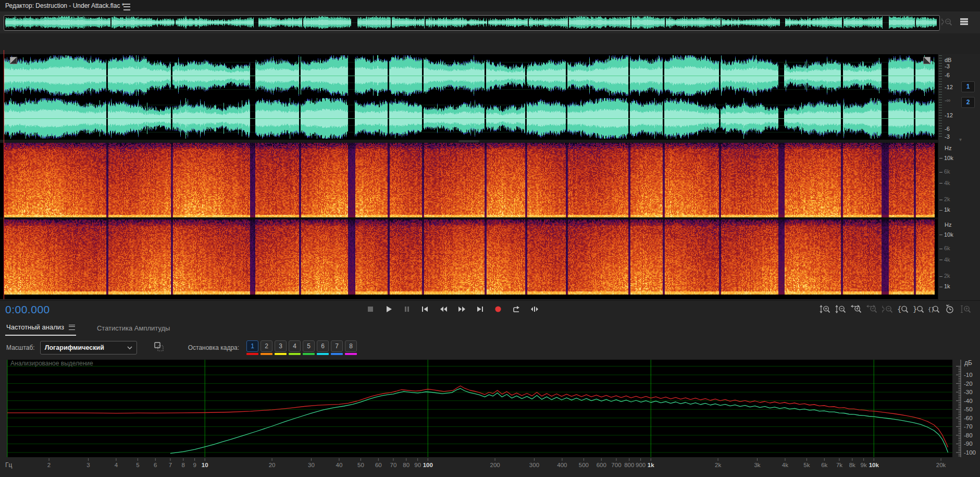 Image resolution: width=980 pixels, height=477 pixels. I want to click on frame-hold-button-6: 6, so click(323, 346).